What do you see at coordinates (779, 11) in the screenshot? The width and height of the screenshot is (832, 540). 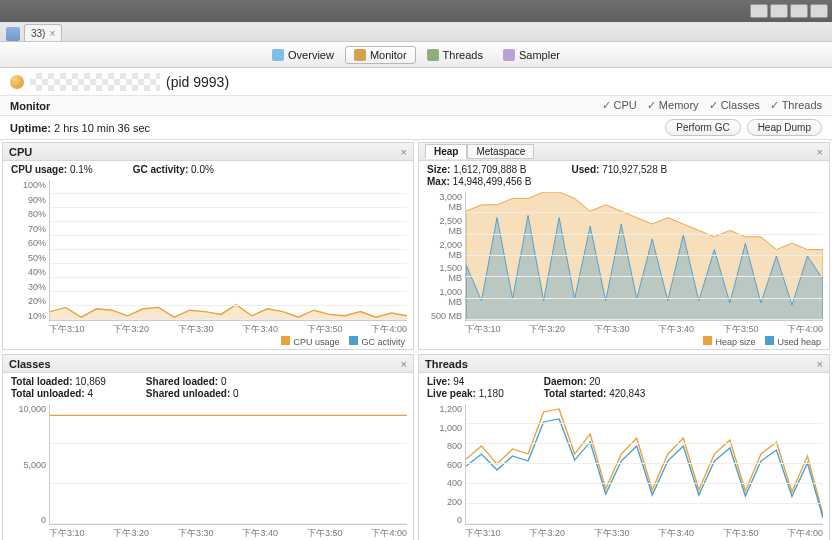 I see `maximize-button` at bounding box center [779, 11].